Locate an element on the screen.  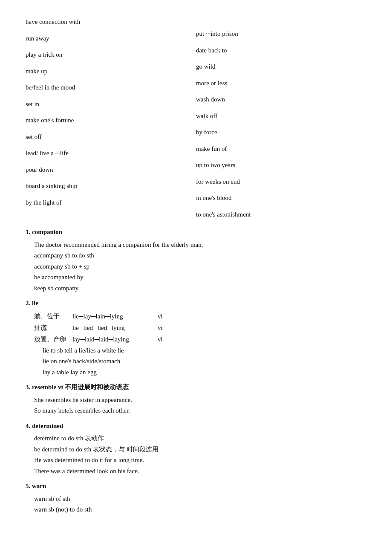
vocab-line: accompany sb to + sp is located at coordinates (200, 267).